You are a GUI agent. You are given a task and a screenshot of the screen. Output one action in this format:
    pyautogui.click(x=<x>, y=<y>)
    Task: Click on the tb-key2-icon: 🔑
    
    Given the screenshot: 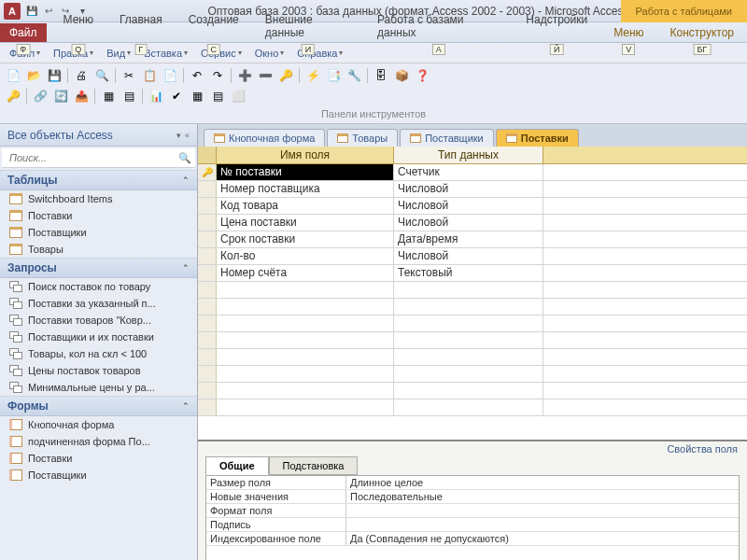 What is the action you would take?
    pyautogui.click(x=13, y=96)
    